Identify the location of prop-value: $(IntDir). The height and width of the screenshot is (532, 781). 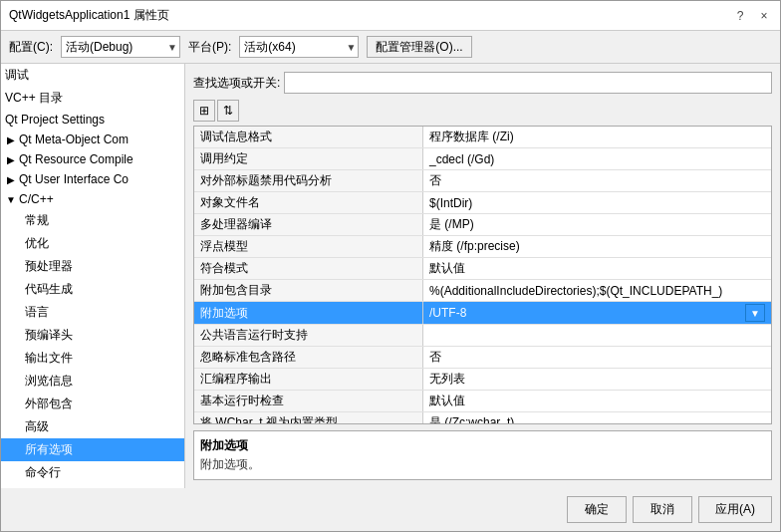
(598, 203).